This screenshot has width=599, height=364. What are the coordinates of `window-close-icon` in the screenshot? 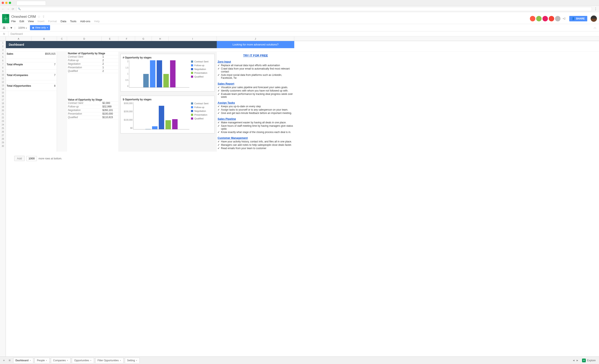 It's located at (3, 3).